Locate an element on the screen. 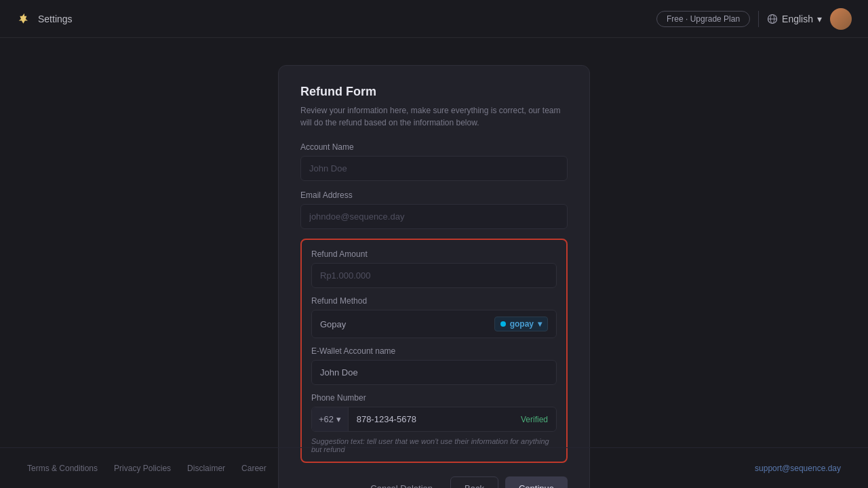  language-label: English is located at coordinates (797, 19).